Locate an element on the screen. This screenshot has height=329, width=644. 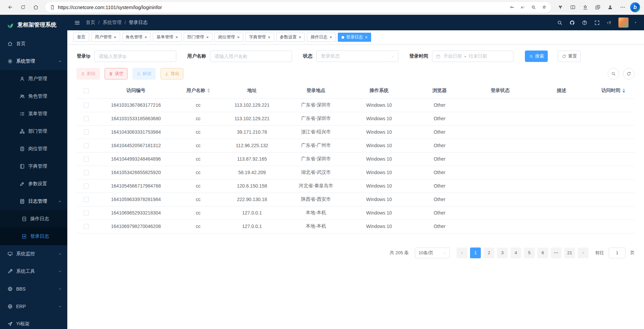
login-time-range-picker: 开始日期 - 结束日期 is located at coordinates (473, 56).